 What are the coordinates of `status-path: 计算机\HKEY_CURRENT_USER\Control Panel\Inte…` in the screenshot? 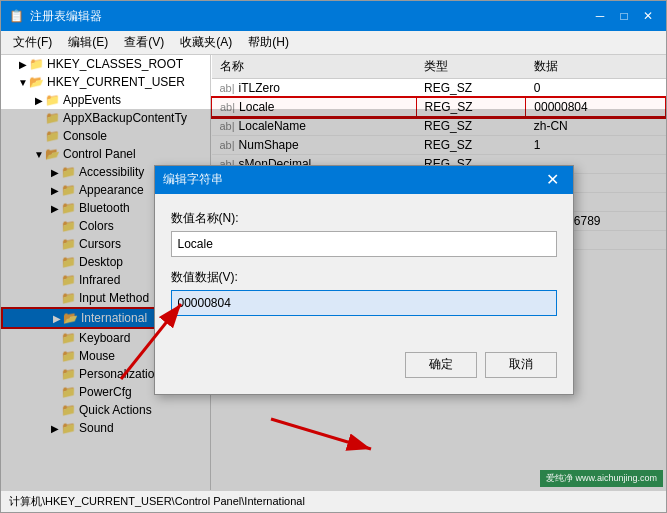 It's located at (157, 502).